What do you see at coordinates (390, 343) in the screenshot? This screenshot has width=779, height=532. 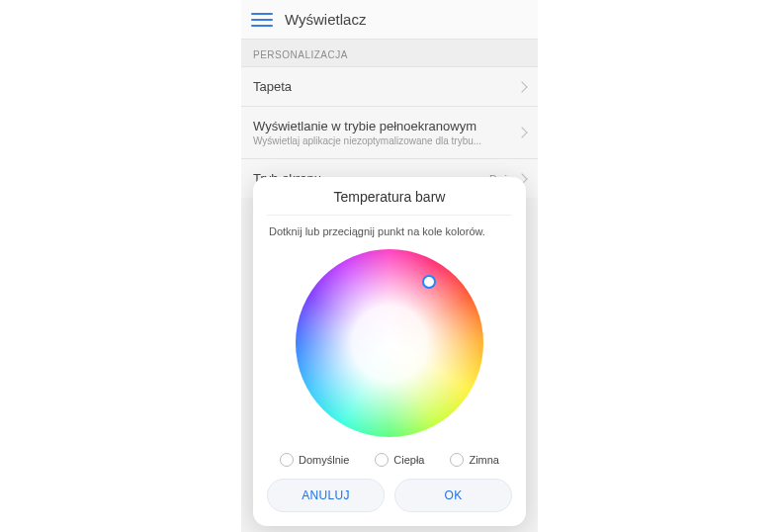 I see `color-wheel` at bounding box center [390, 343].